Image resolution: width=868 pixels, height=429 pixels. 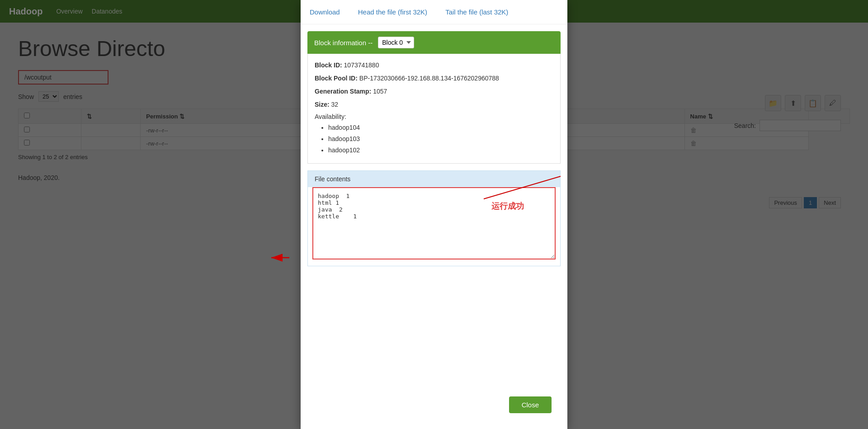 I want to click on availability-node-3: hadoop102, so click(x=441, y=150).